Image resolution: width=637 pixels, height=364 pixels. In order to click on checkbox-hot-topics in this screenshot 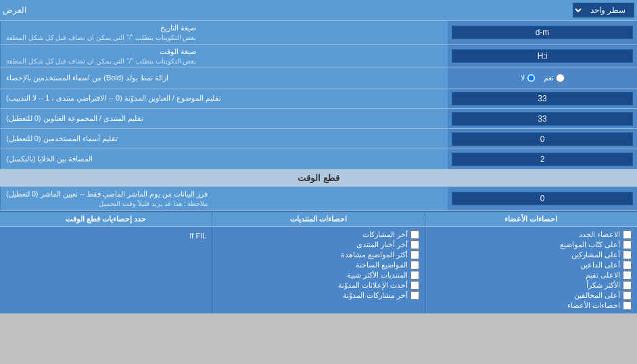, I will do `click(415, 265)`.